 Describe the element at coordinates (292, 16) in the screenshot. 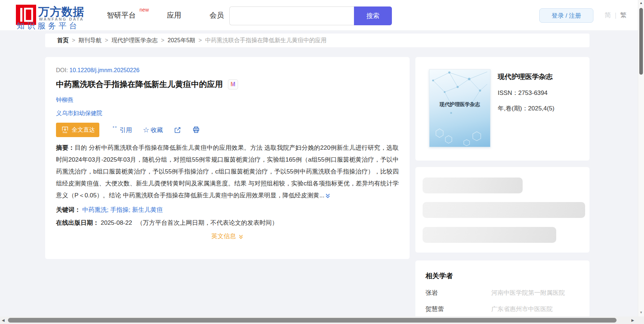

I see `search-input` at that location.